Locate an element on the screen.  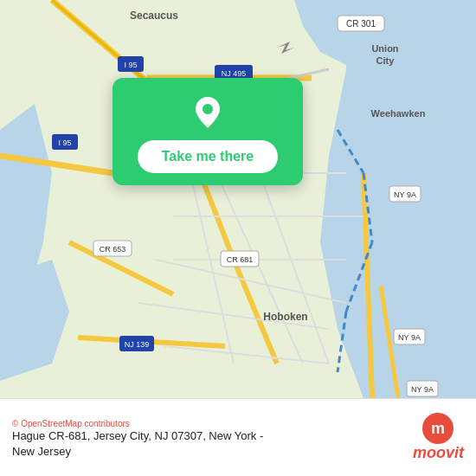
take-me-there-button: Take me there is located at coordinates (208, 157).